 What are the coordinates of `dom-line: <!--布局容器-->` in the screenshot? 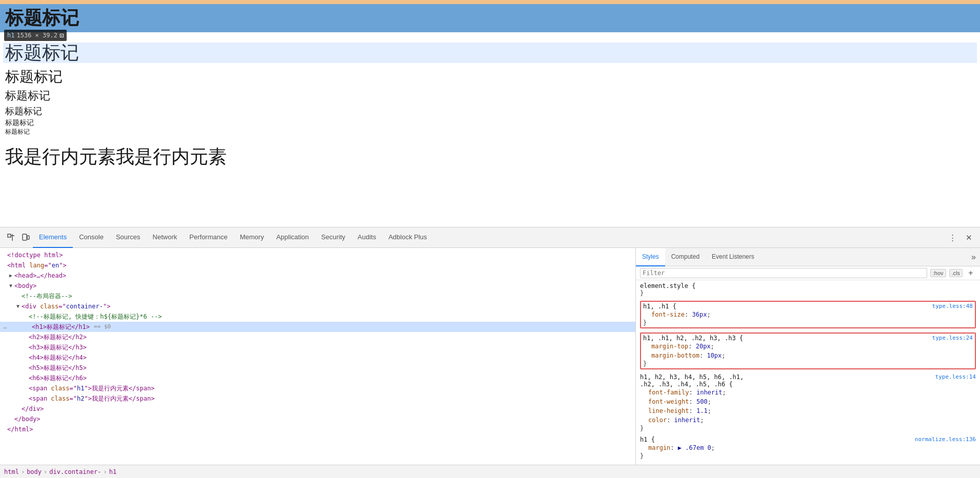 It's located at (318, 296).